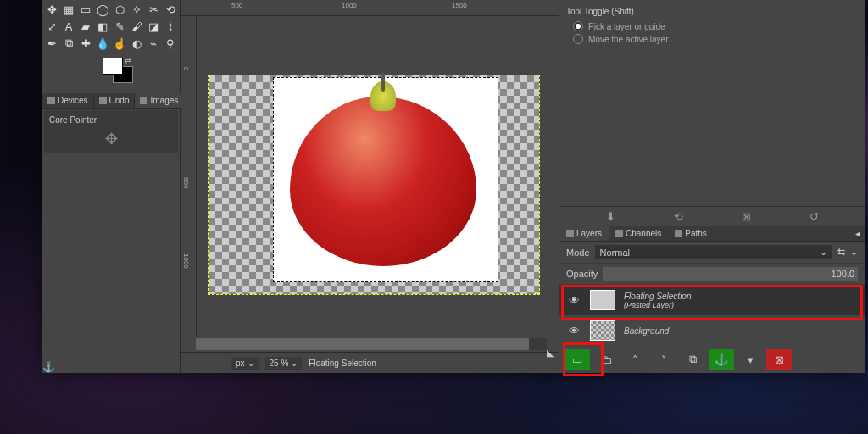  Describe the element at coordinates (696, 234) in the screenshot. I see `tab-label: Paths` at that location.